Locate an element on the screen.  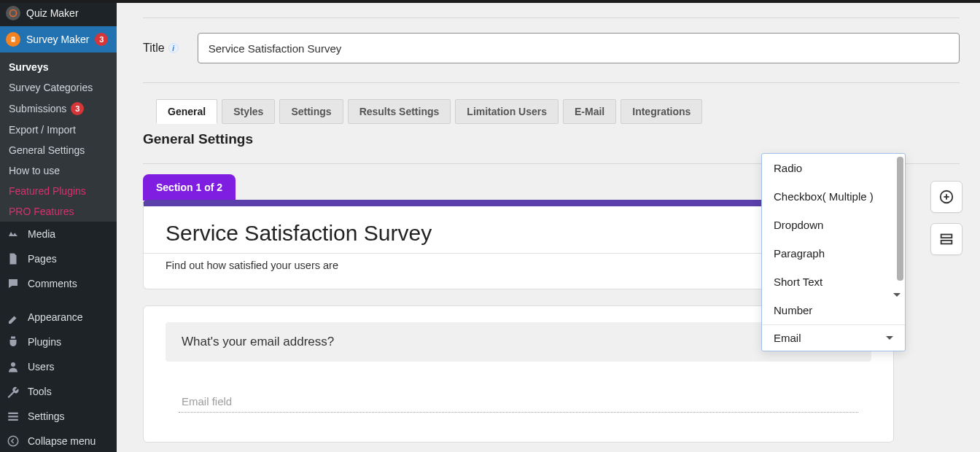
comments-icon is located at coordinates (13, 284).